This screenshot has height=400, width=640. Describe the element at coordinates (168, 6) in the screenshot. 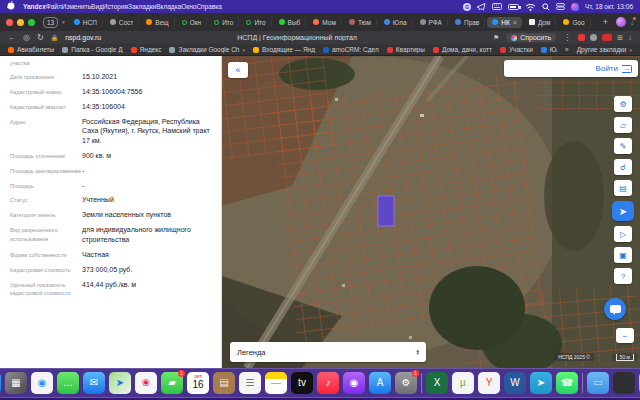

I see `menu-item: Вкладка` at that location.